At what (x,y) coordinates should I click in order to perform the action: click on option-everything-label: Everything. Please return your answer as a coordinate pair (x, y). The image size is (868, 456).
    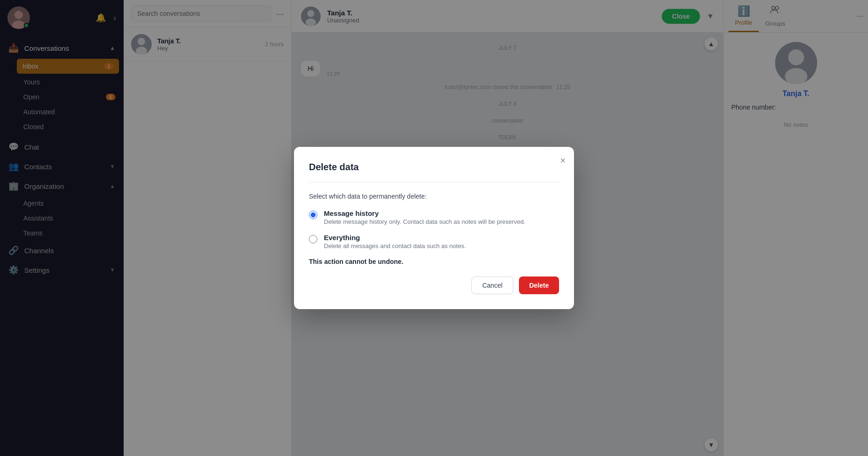
    Looking at the image, I should click on (395, 238).